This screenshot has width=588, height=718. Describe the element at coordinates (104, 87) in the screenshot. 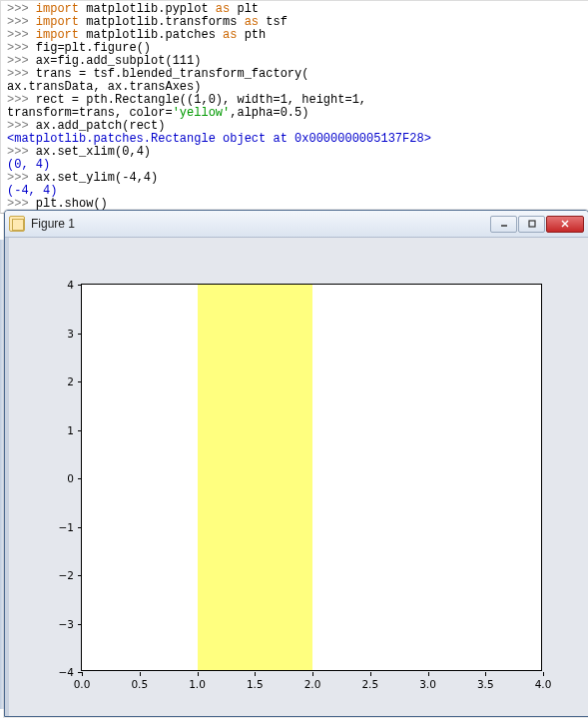

I see `code-token: ax.transData, ax.transAxes)` at that location.